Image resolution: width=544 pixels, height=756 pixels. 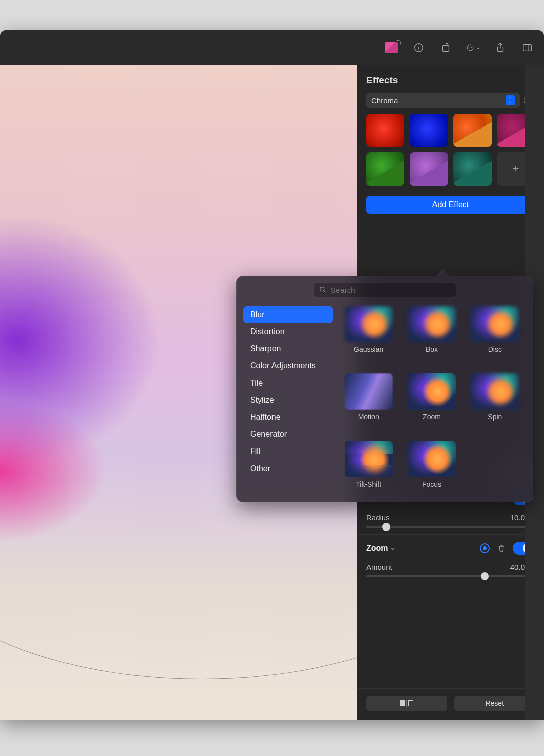 What do you see at coordinates (288, 400) in the screenshot?
I see `effect-category-list: Blur Distortion Sharpen Color Adjustment…` at bounding box center [288, 400].